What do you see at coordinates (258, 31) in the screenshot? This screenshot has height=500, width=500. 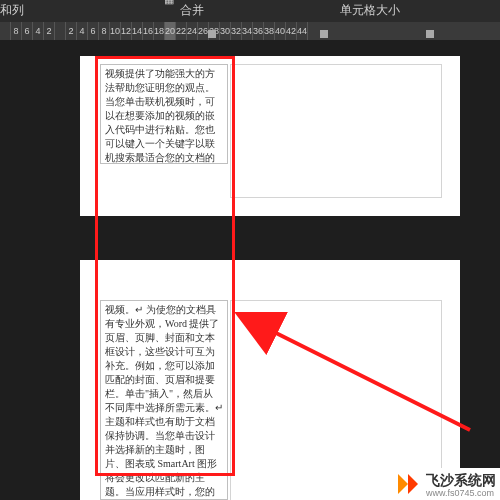 I see `ruler-tick: 36` at bounding box center [258, 31].